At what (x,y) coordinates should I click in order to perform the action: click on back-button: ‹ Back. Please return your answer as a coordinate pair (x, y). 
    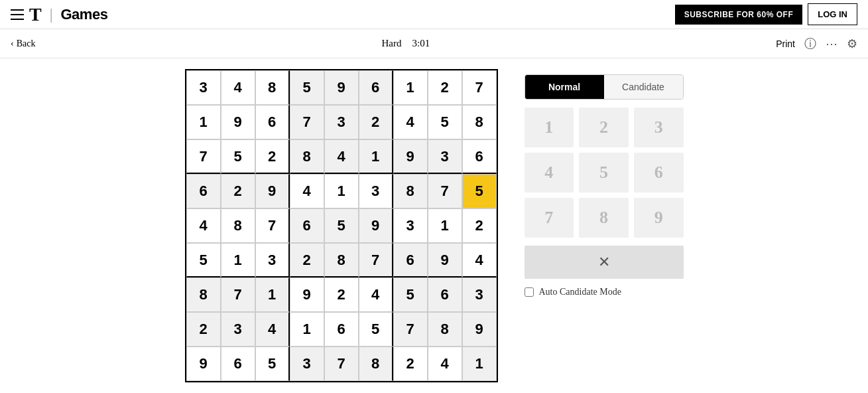
    Looking at the image, I should click on (23, 44).